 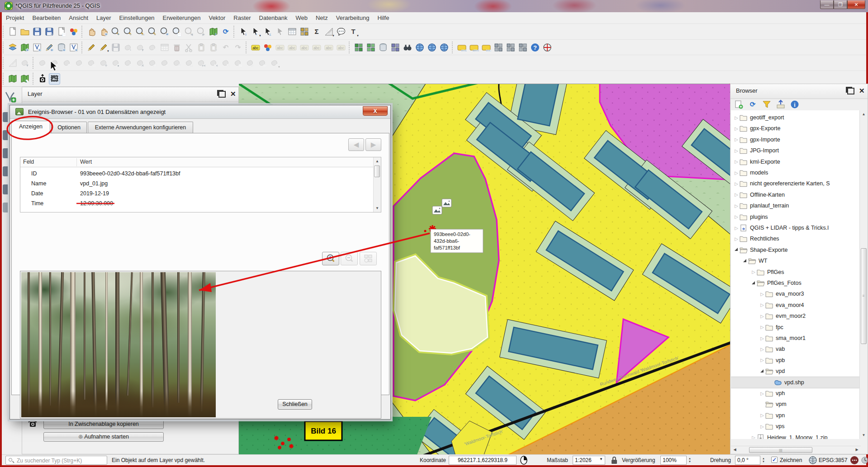 I want to click on menu-ansicht: Ansicht, so click(x=79, y=18).